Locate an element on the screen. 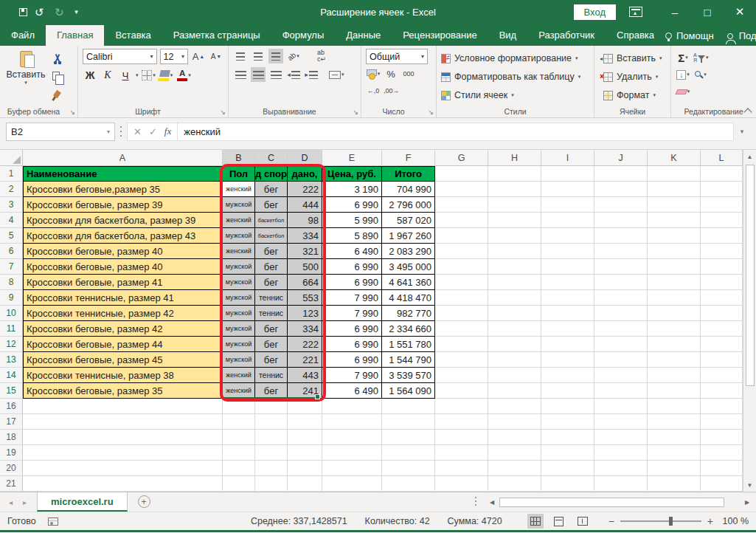 This screenshot has width=756, height=533. cell-A10: Кроссовки теннисные, размер 42 is located at coordinates (122, 313).